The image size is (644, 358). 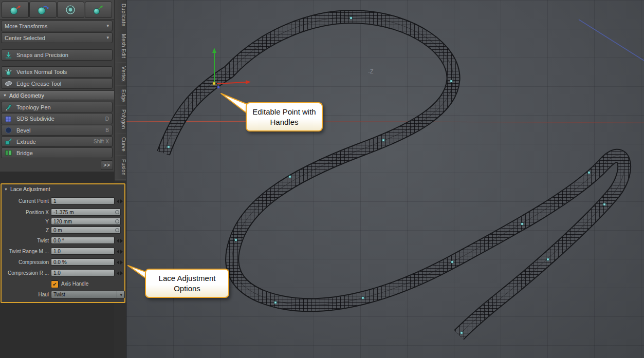 I want to click on tab-mesh-edit: Mesh Edit, so click(x=120, y=46).